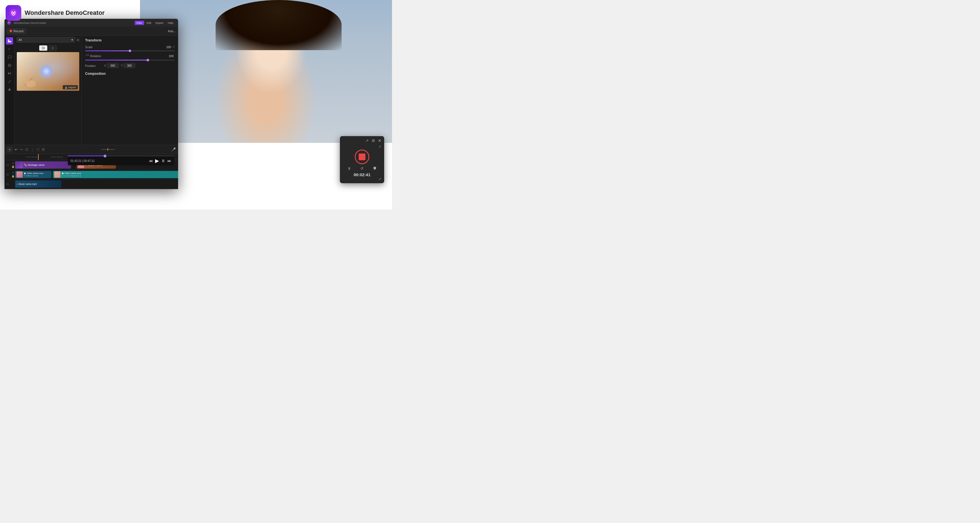 Image resolution: width=980 pixels, height=523 pixels. I want to click on media-filter-select: All ▾, so click(46, 40).